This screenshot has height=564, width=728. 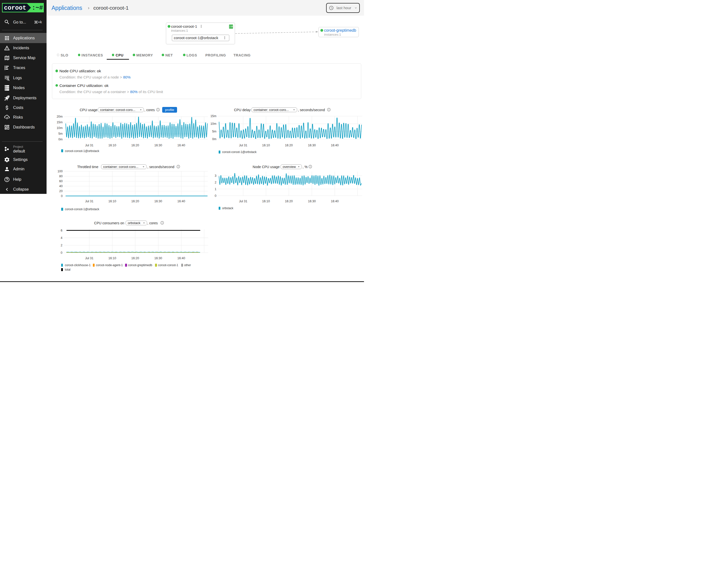 What do you see at coordinates (215, 176) in the screenshot?
I see `svg-text: 3` at bounding box center [215, 176].